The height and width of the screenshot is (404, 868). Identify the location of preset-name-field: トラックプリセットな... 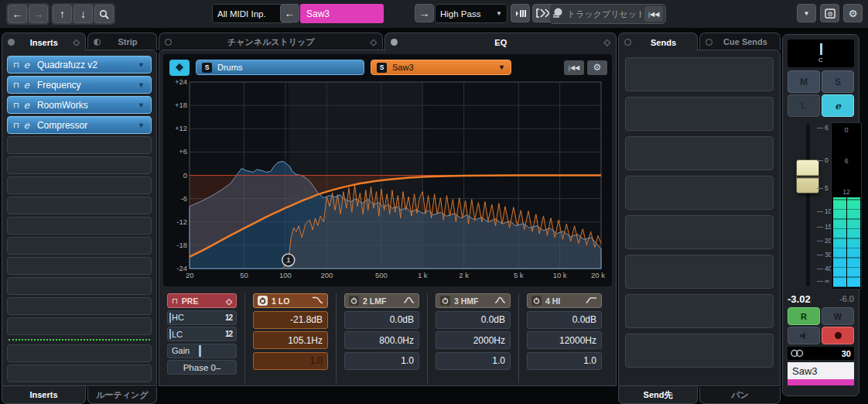
(604, 14).